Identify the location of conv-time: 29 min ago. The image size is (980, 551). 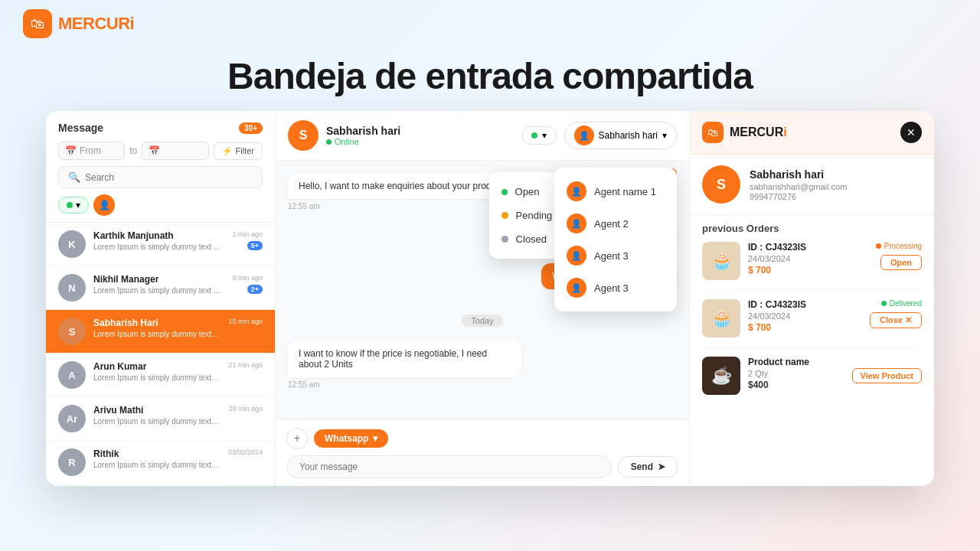
(245, 409).